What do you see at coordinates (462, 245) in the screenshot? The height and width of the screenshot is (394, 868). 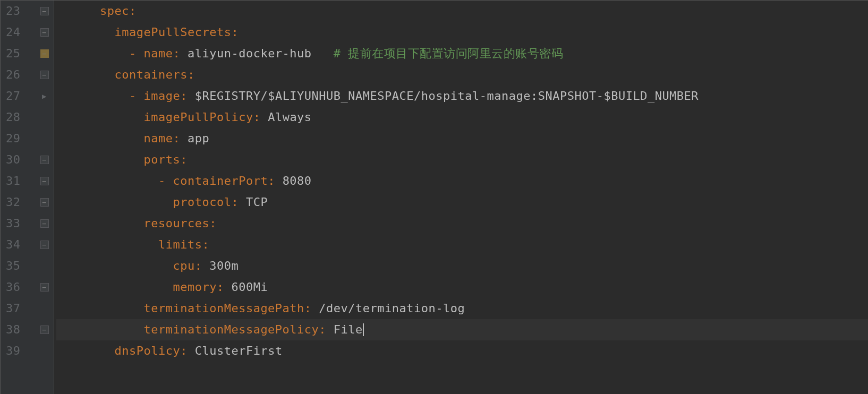 I see `code-line: limits:` at bounding box center [462, 245].